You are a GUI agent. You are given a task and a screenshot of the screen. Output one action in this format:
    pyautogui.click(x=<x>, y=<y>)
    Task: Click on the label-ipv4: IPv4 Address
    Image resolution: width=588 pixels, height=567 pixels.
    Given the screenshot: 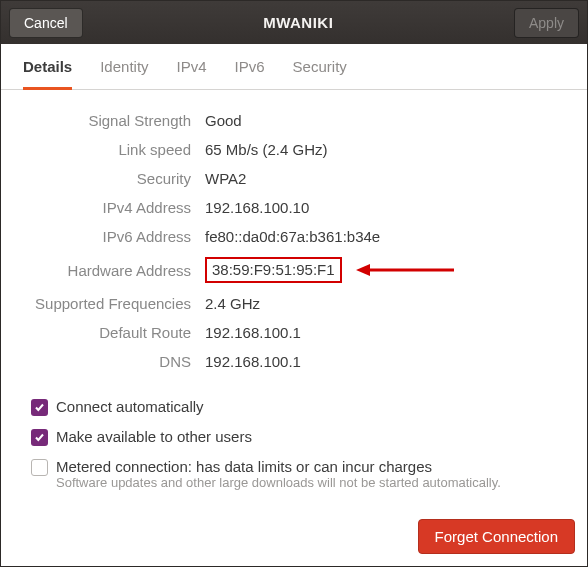 What is the action you would take?
    pyautogui.click(x=111, y=208)
    